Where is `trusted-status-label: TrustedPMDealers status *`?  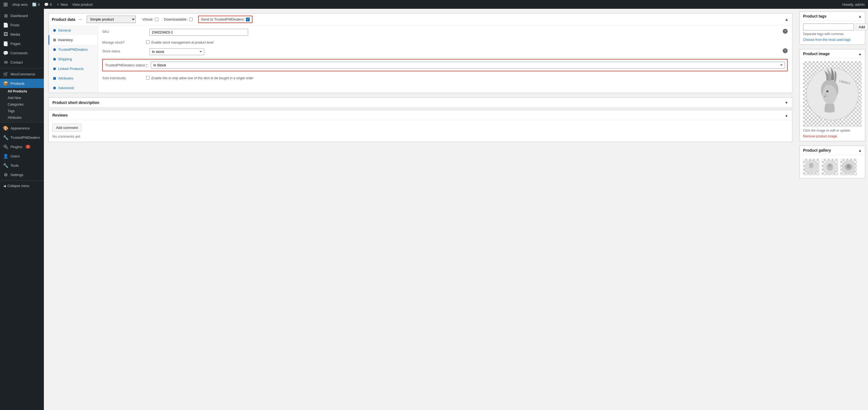
trusted-status-label: TrustedPMDealers status * is located at coordinates (126, 65).